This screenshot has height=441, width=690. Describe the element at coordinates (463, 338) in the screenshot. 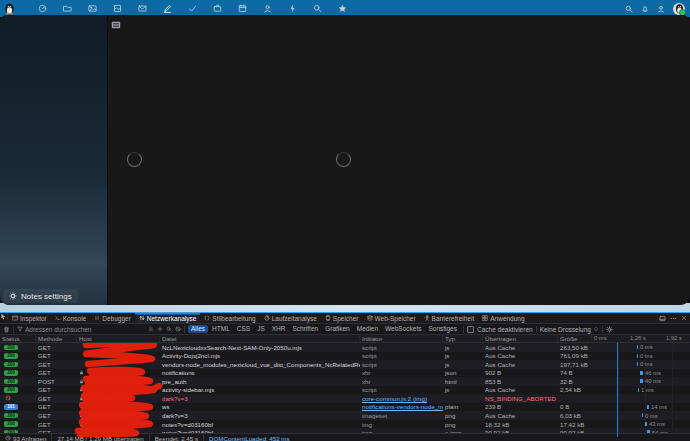

I see `column-header-typ: Typ` at that location.